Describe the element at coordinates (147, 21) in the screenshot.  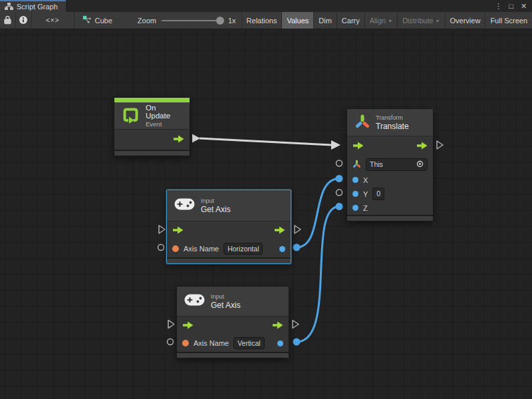
I see `zoom-label: Zoom` at that location.